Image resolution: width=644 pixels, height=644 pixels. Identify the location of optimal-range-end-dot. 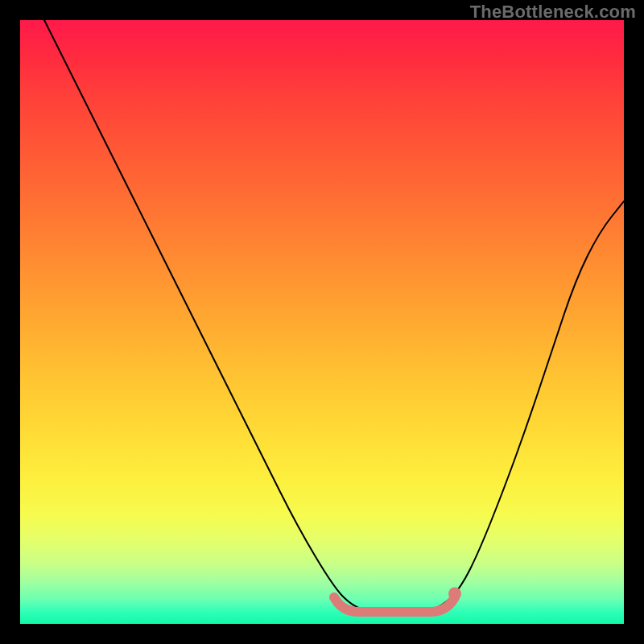
(455, 594).